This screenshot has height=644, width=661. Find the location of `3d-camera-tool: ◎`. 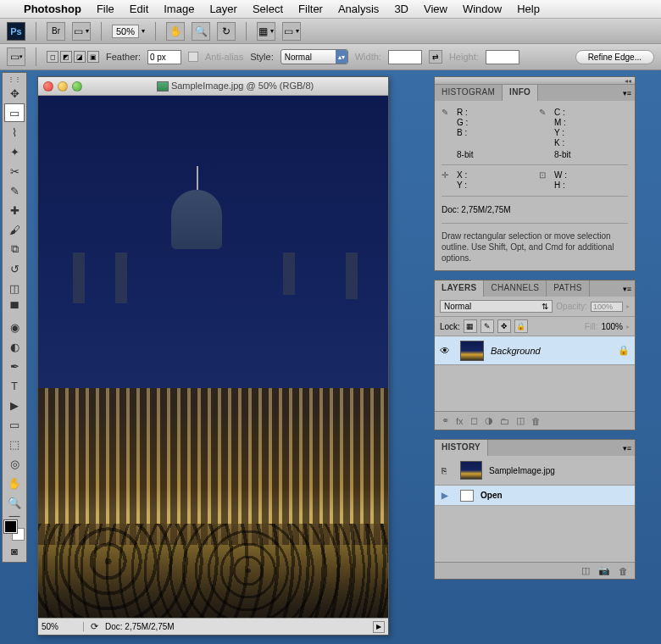

3d-camera-tool: ◎ is located at coordinates (14, 464).